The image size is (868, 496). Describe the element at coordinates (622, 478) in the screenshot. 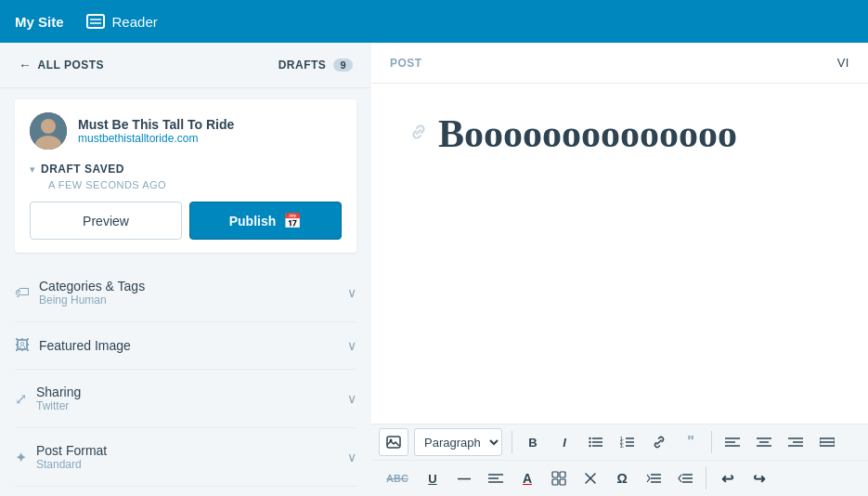

I see `special-char-button: Ω` at that location.